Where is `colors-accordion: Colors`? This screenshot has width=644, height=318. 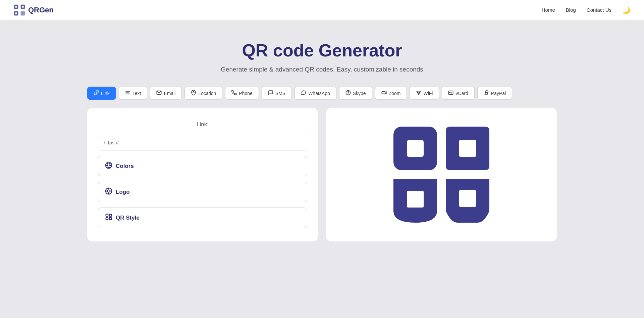 colors-accordion: Colors is located at coordinates (203, 166).